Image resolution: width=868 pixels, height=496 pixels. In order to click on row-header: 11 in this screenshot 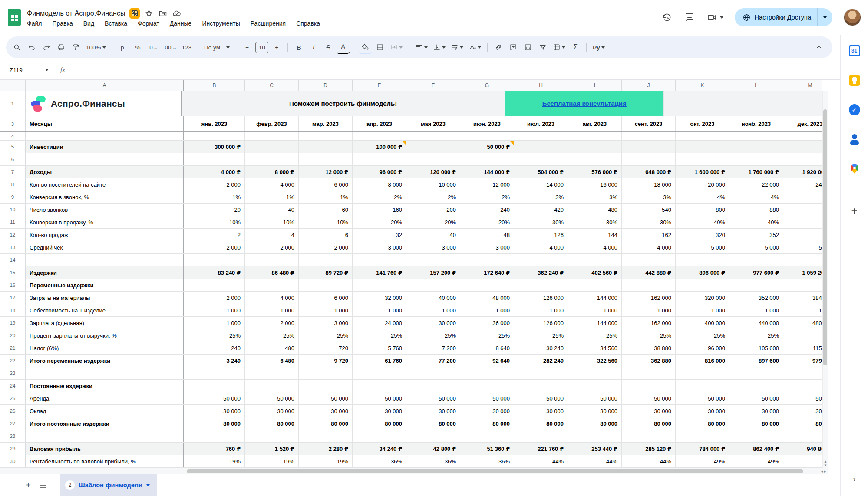, I will do `click(13, 222)`.